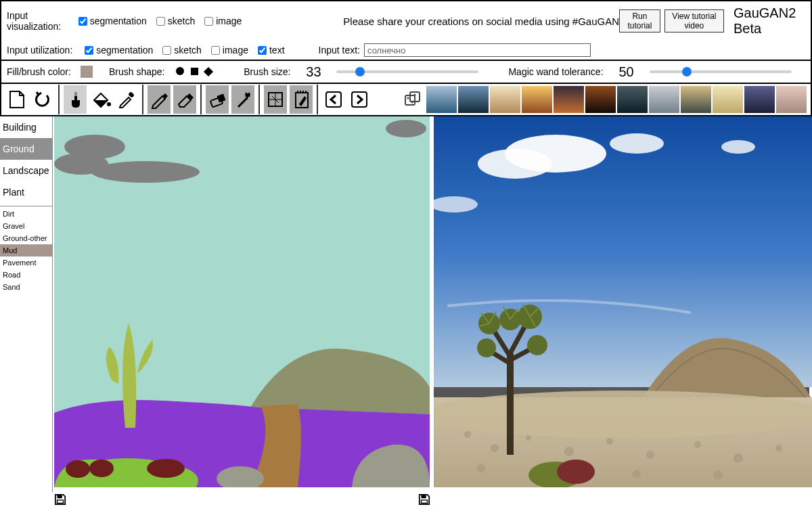 Image resolution: width=812 pixels, height=511 pixels. What do you see at coordinates (412, 99) in the screenshot?
I see `dice-button` at bounding box center [412, 99].